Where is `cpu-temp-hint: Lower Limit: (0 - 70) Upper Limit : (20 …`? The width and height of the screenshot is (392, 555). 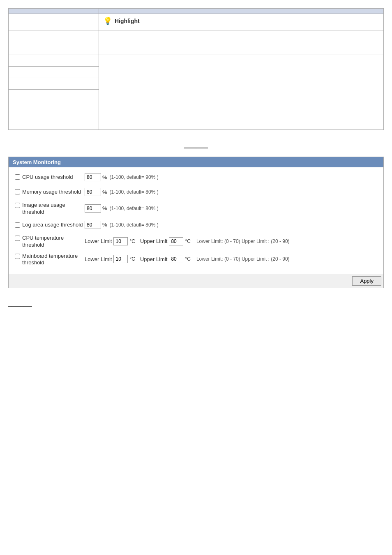 cpu-temp-hint: Lower Limit: (0 - 70) Upper Limit : (20 … is located at coordinates (243, 241).